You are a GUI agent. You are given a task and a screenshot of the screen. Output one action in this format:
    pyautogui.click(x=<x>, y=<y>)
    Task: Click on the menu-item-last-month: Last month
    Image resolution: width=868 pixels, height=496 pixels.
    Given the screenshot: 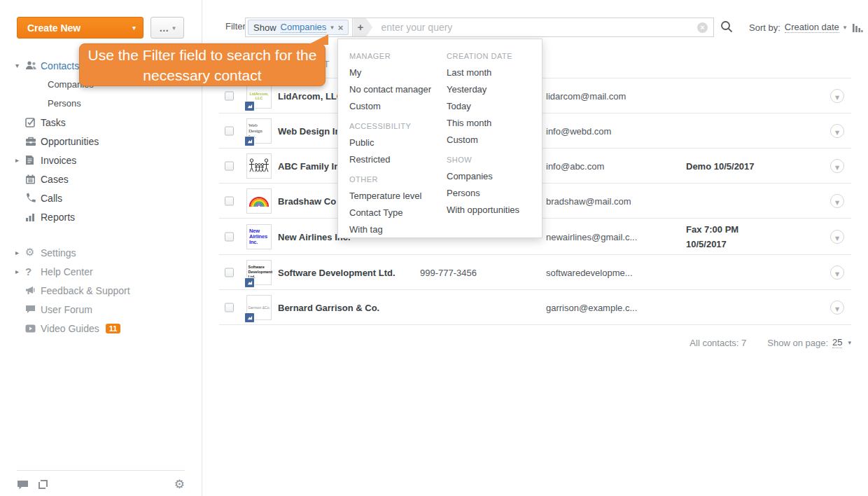 What is the action you would take?
    pyautogui.click(x=494, y=73)
    